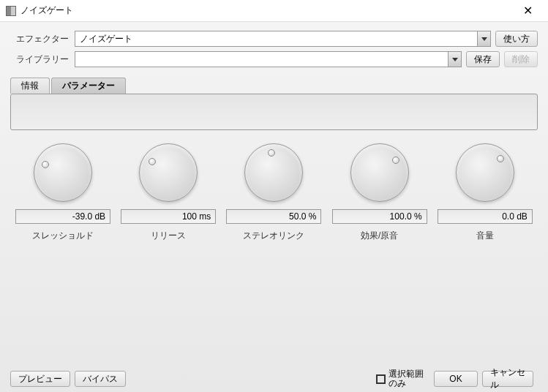 The image size is (548, 392). I want to click on library-label: ライブラリー, so click(40, 60).